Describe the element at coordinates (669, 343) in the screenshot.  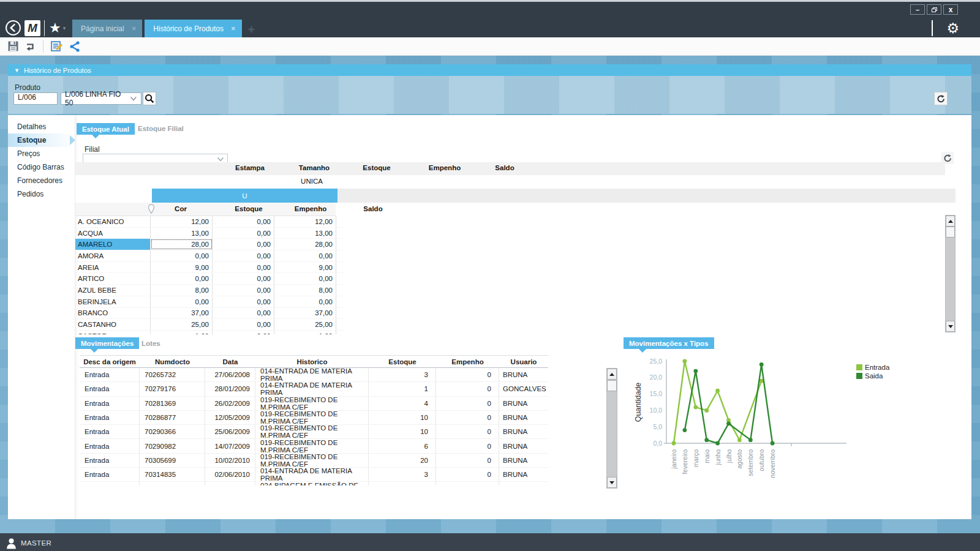
I see `tab-movimentacoes-x-tipos: Movimentações x Tipos` at that location.